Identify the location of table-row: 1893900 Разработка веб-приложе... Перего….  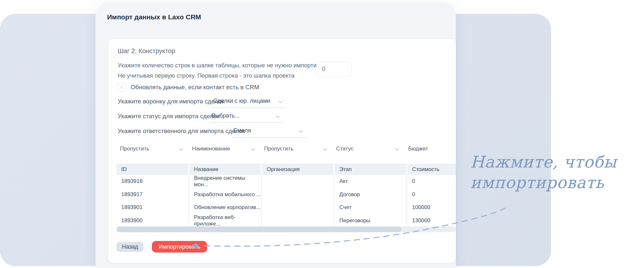
(286, 221).